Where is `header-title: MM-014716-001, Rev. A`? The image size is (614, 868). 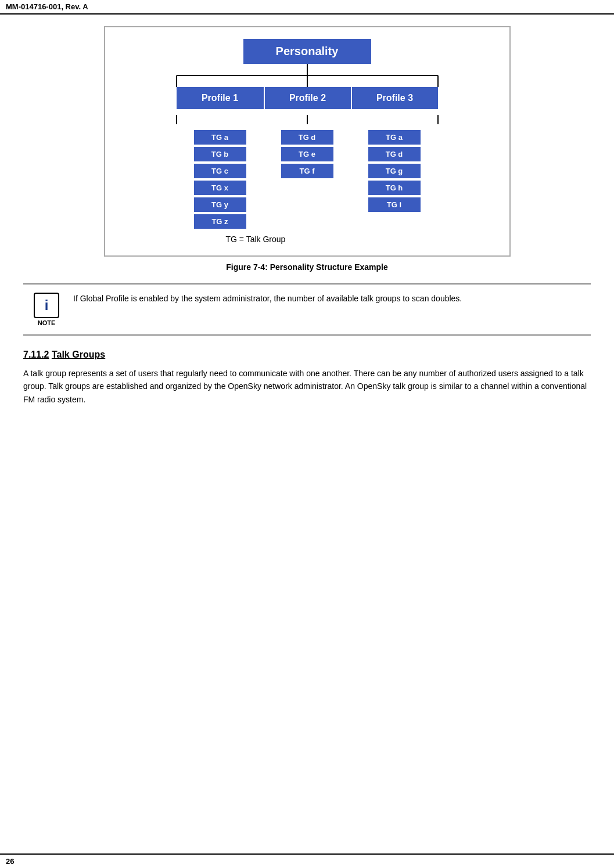
header-title: MM-014716-001, Rev. A is located at coordinates (47, 7).